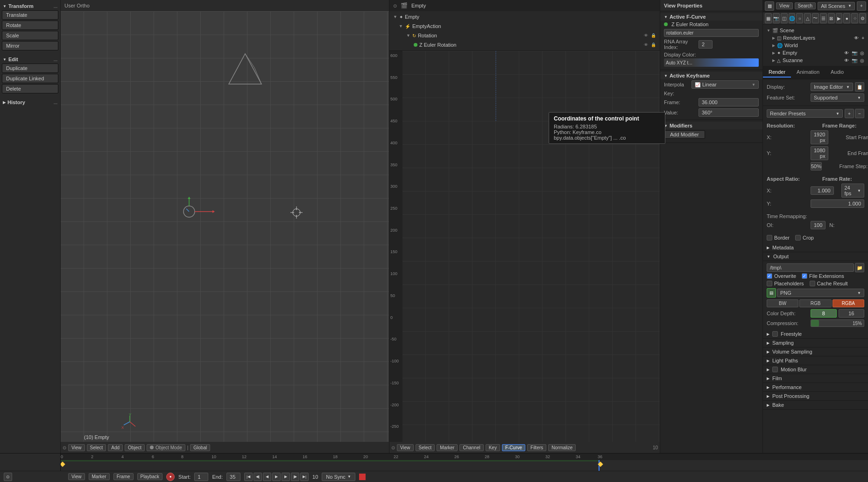 The image size is (868, 482). Describe the element at coordinates (200, 447) in the screenshot. I see `vp-global-btn: Global` at that location.